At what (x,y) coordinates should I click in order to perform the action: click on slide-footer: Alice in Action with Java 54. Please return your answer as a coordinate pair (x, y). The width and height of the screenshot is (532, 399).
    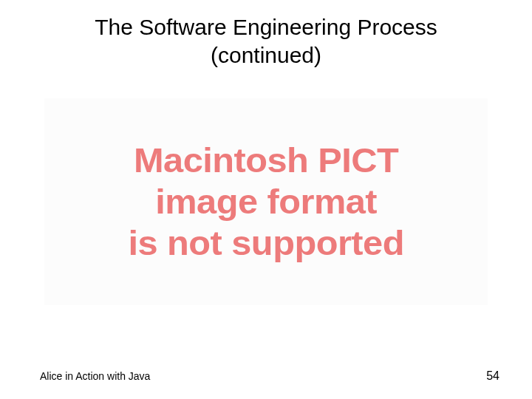
    Looking at the image, I should click on (266, 376).